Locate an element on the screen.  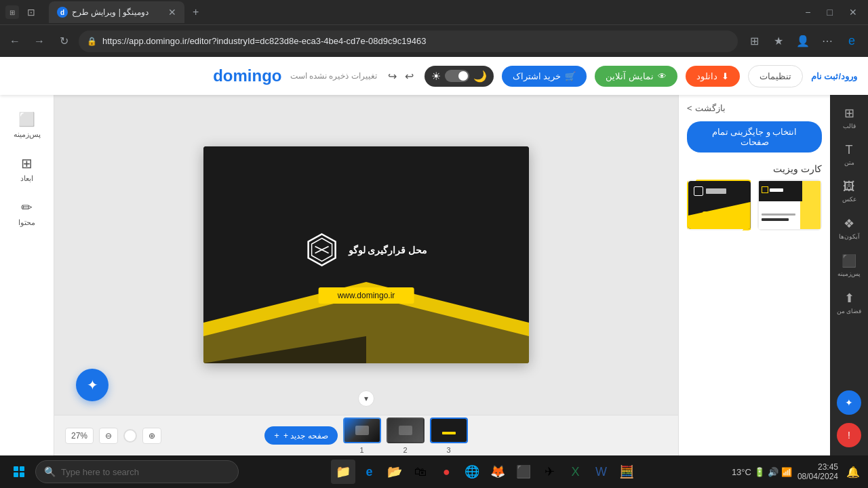
template-thumbnails is located at coordinates (754, 205).